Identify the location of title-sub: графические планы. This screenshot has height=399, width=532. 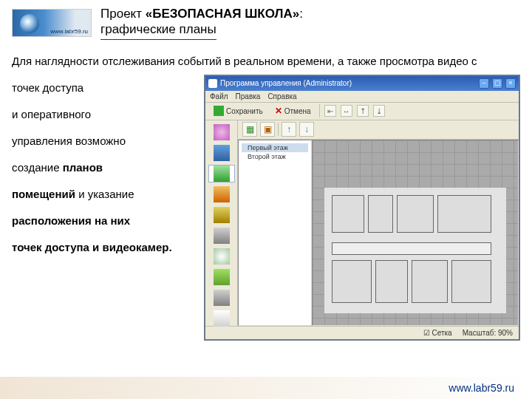
(158, 30).